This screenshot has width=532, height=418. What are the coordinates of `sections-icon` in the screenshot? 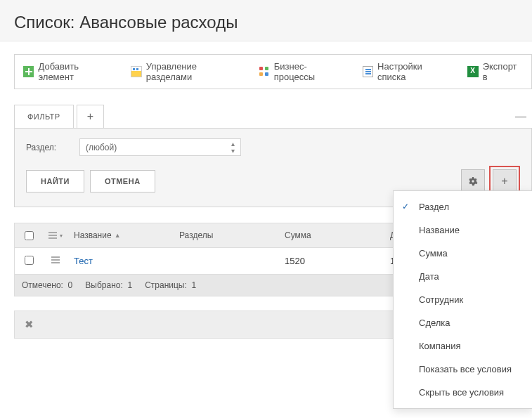 It's located at (136, 72).